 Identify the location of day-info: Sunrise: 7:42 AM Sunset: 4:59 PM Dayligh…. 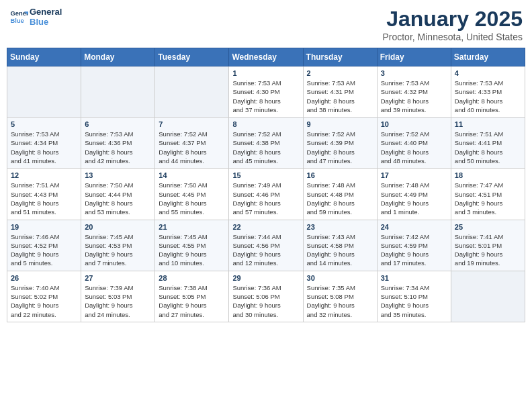
(414, 250).